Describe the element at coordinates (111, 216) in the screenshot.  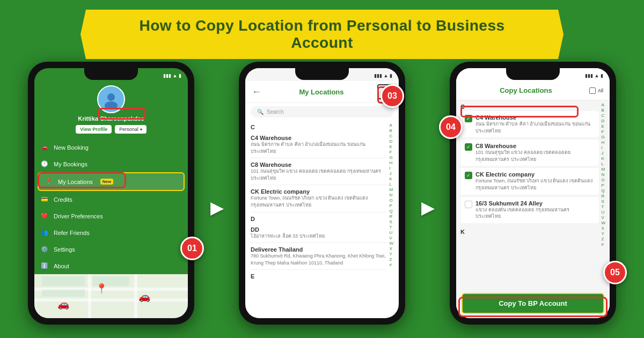
I see `menu-item-driver-prefs: ❤️ Driver Preferences` at that location.